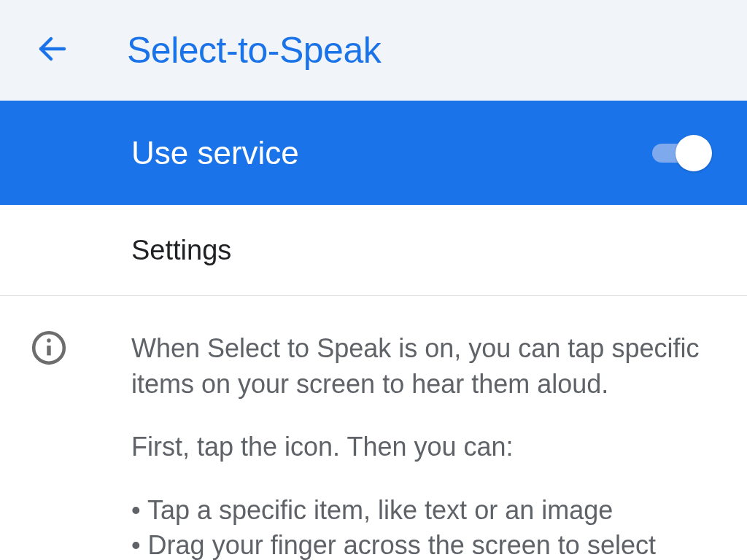 The image size is (747, 560). Describe the element at coordinates (254, 50) in the screenshot. I see `page-title: Select-to-Speak` at that location.